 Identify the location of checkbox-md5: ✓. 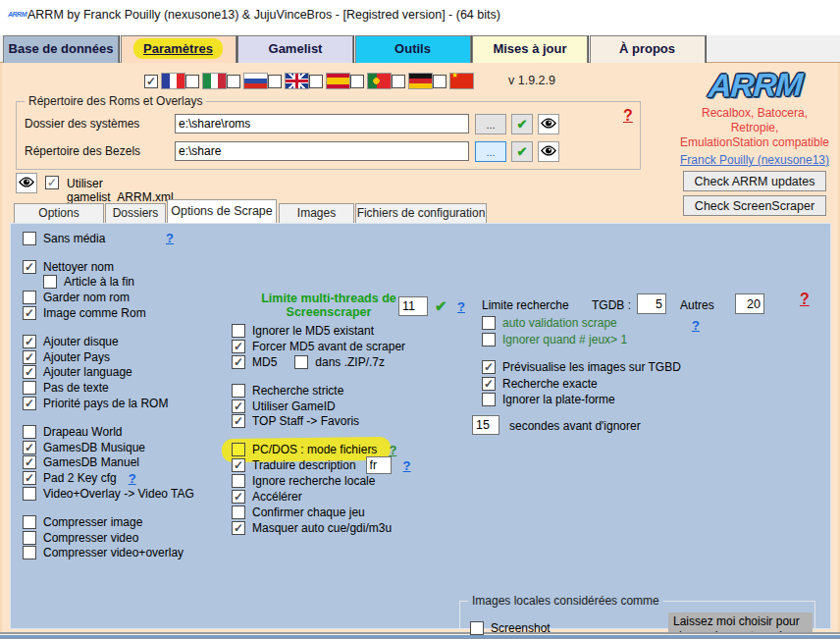
(238, 362).